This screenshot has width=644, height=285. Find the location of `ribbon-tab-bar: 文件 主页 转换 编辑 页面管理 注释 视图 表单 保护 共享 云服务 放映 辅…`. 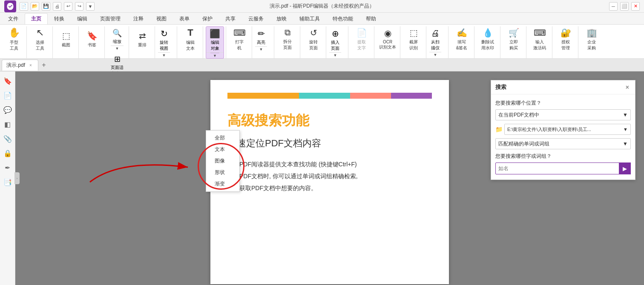

ribbon-tab-bar: 文件 主页 转换 编辑 页面管理 注释 视图 表单 保护 共享 云服务 放映 辅… is located at coordinates (322, 19).